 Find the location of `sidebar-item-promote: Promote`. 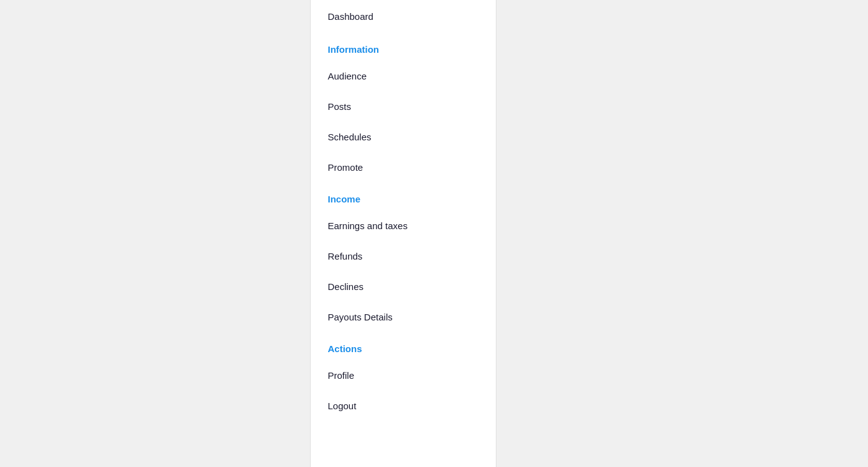

sidebar-item-promote: Promote is located at coordinates (403, 168).